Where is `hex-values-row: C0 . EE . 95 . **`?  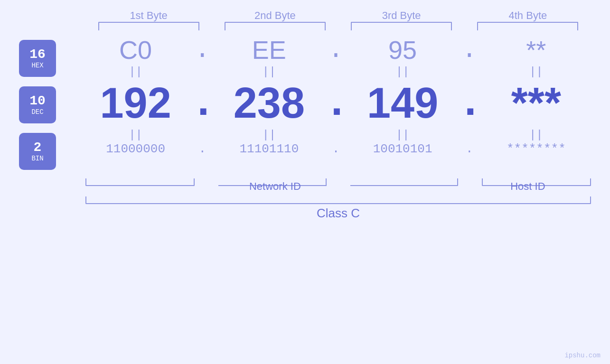
hex-values-row: C0 . EE . 95 . ** is located at coordinates (336, 50).